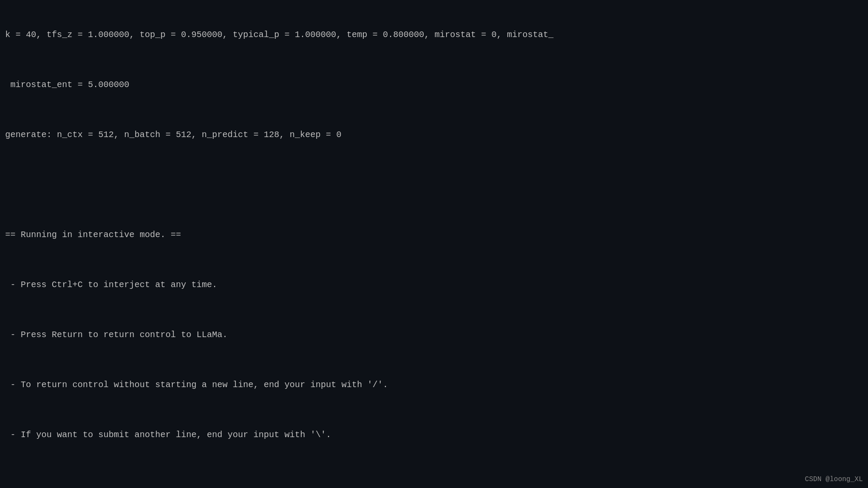  I want to click on slash-hint: - To return control without starting a n…, so click(434, 385).